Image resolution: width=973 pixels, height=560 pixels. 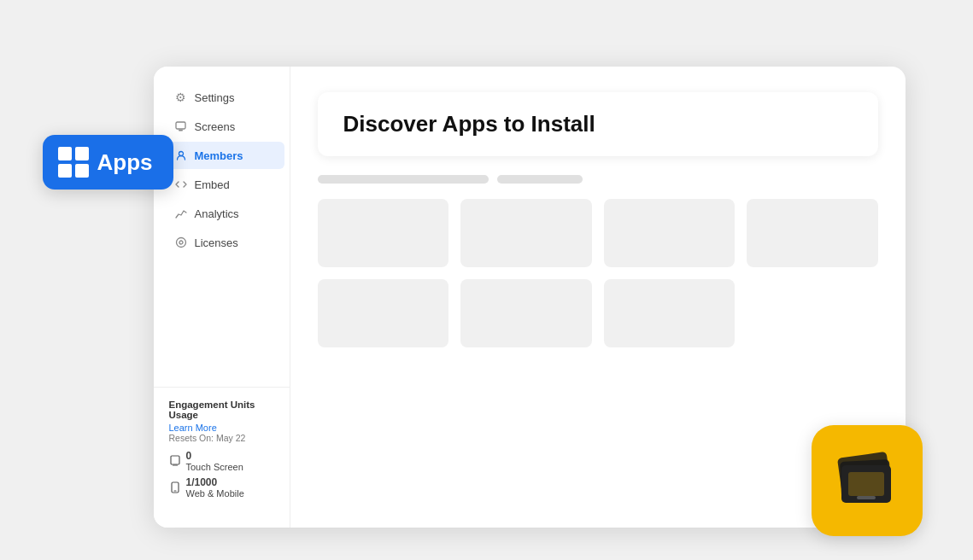 I want to click on engagement-title: Engagement Units Usage, so click(x=222, y=410).